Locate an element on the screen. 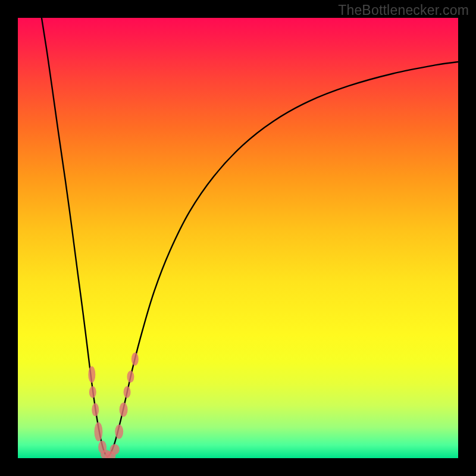 The height and width of the screenshot is (476, 476). marker-cluster is located at coordinates (113, 406).